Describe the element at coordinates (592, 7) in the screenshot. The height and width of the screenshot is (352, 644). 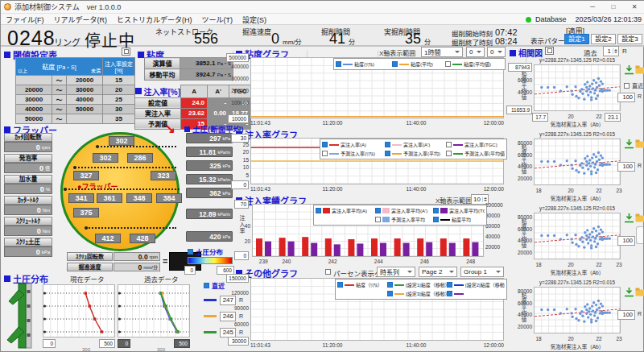
I see `minimize-button: ─` at that location.